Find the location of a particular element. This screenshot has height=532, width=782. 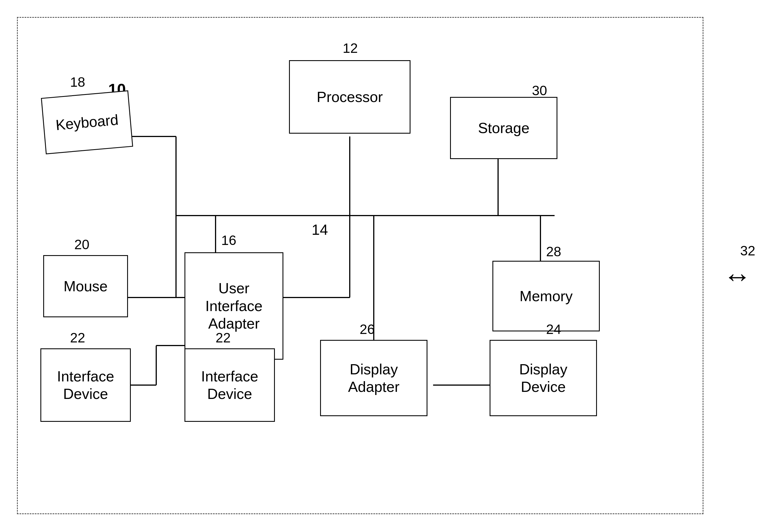

user-interface-adapter-box: UserInterfaceAdapter is located at coordinates (234, 306).